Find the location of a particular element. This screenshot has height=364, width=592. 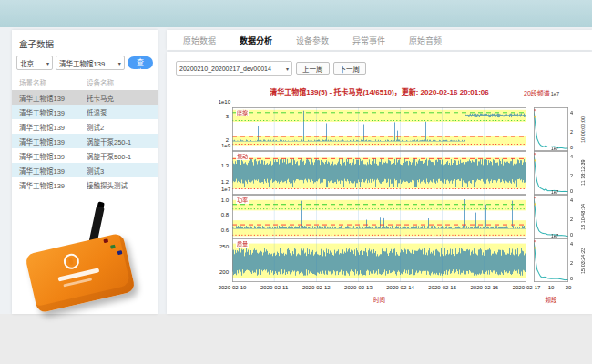

spectrum-x-axis-label: 频段 is located at coordinates (551, 299).